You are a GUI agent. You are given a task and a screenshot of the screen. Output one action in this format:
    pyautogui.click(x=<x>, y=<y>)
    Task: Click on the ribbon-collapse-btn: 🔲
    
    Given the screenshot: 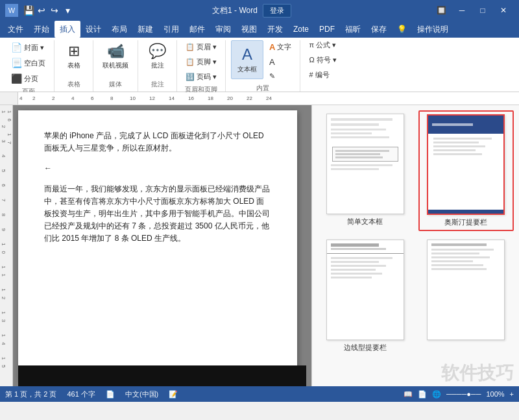 What is the action you would take?
    pyautogui.click(x=441, y=10)
    